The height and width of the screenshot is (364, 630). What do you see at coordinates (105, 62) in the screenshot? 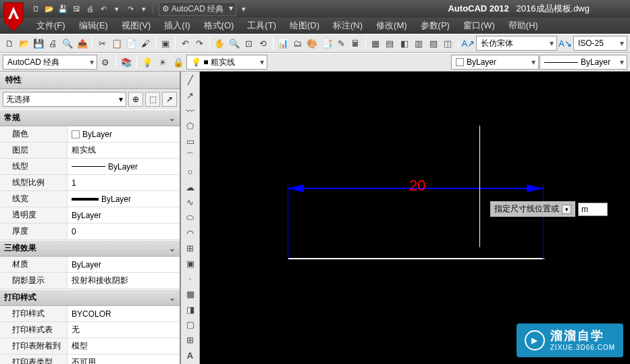
I see `ws-gear-icon: ⚙` at bounding box center [105, 62].